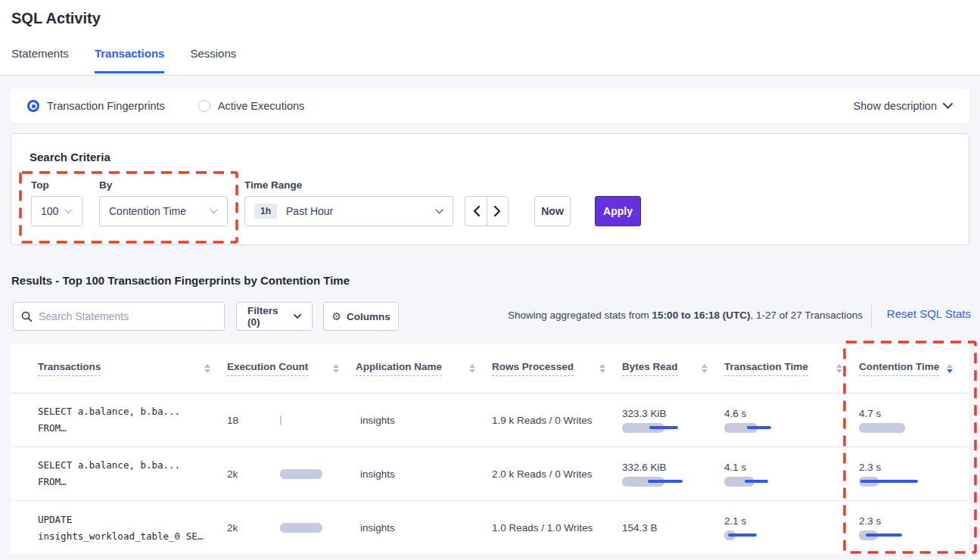 This screenshot has height=560, width=980. Describe the element at coordinates (336, 316) in the screenshot. I see `gear-icon: ⚙` at that location.